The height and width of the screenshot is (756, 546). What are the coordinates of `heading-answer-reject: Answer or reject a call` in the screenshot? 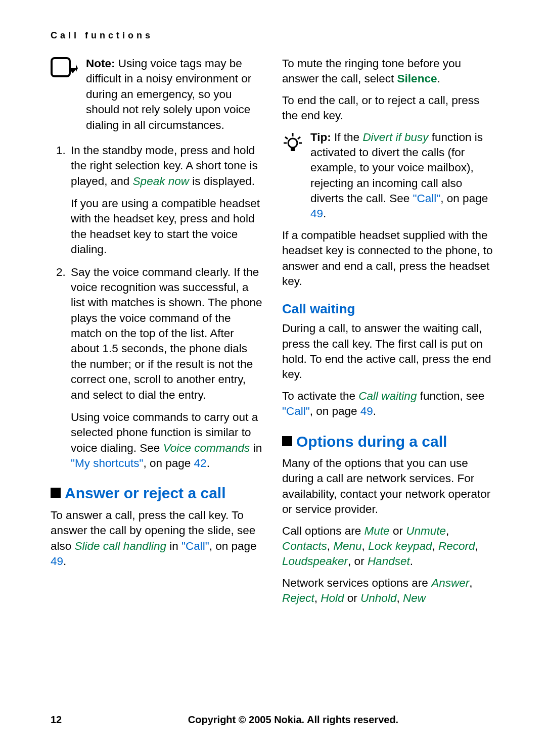 It's located at (157, 493).